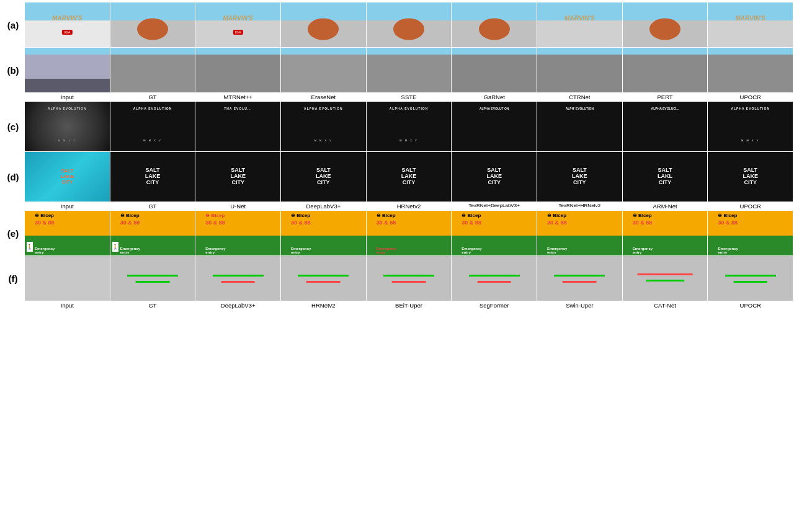 The height and width of the screenshot is (532, 794). I want to click on slc-texrnet-hrnet: SALTLAKECITY, so click(579, 177).